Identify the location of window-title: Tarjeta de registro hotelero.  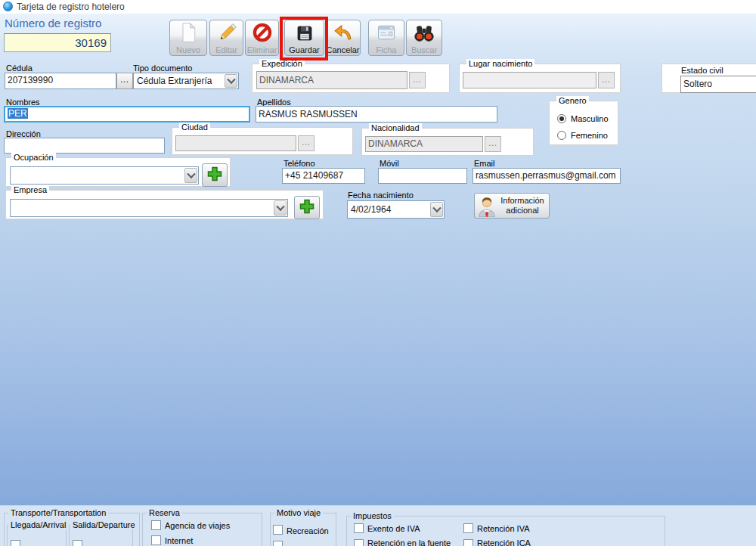
(71, 7).